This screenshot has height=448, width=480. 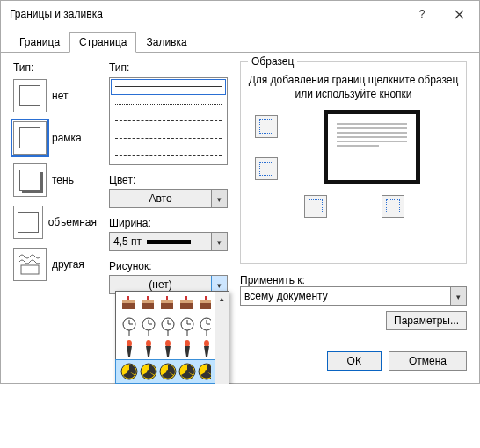 I want to click on line-style-dashed-fine, so click(x=169, y=121).